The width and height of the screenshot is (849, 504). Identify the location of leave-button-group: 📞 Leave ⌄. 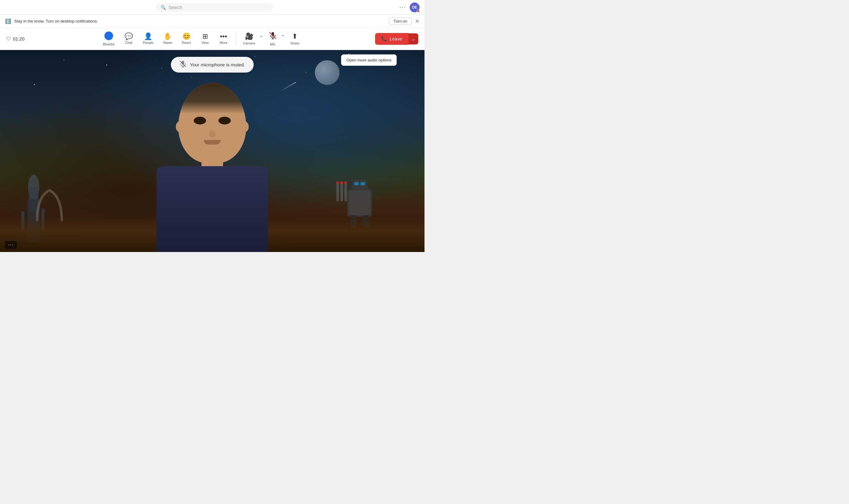
(397, 39).